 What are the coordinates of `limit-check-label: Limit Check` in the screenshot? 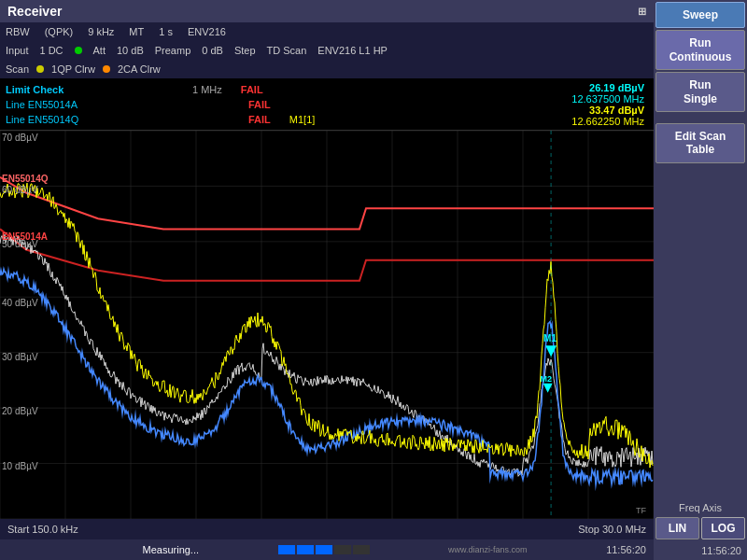 It's located at (99, 90).